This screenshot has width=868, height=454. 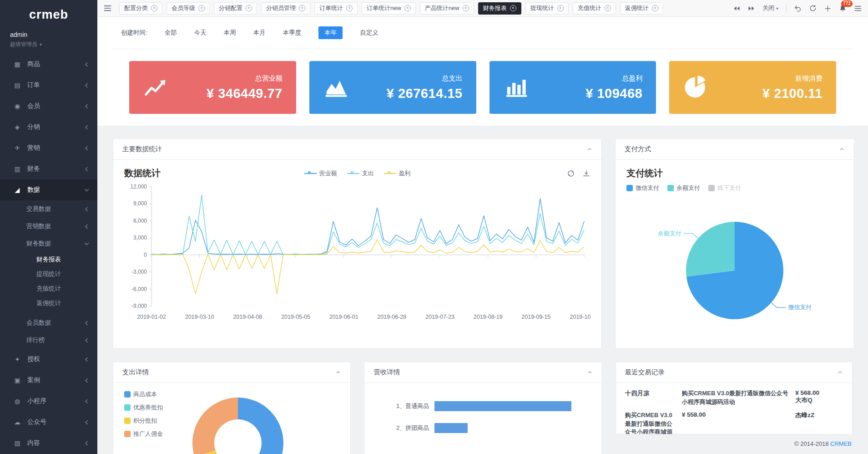 I want to click on brand-link: CRMEB, so click(x=841, y=444).